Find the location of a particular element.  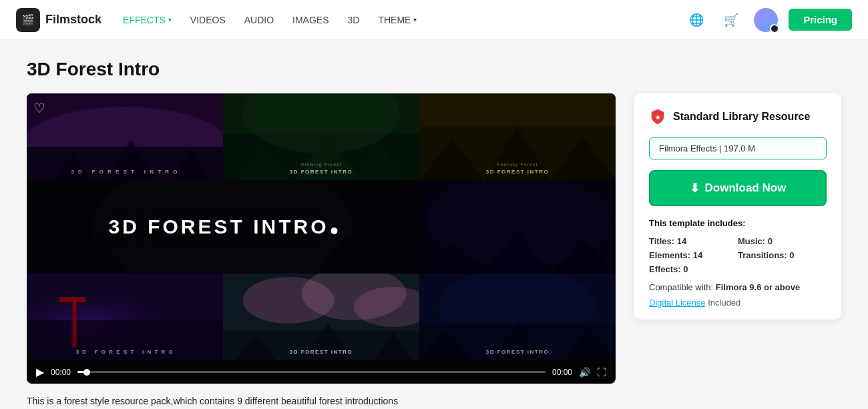

titles-value: 14 is located at coordinates (682, 242).